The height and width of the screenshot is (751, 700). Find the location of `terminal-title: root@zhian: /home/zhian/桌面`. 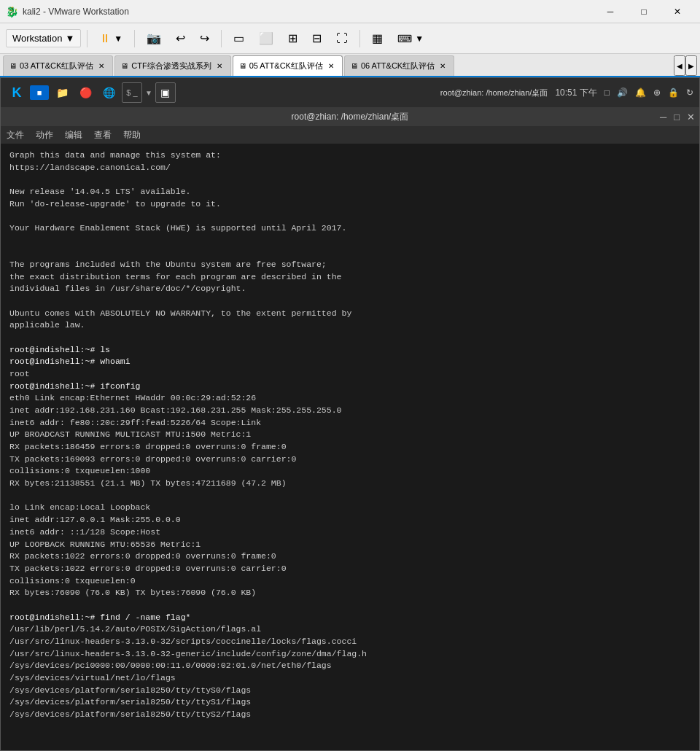

terminal-title: root@zhian: /home/zhian/桌面 is located at coordinates (350, 117).